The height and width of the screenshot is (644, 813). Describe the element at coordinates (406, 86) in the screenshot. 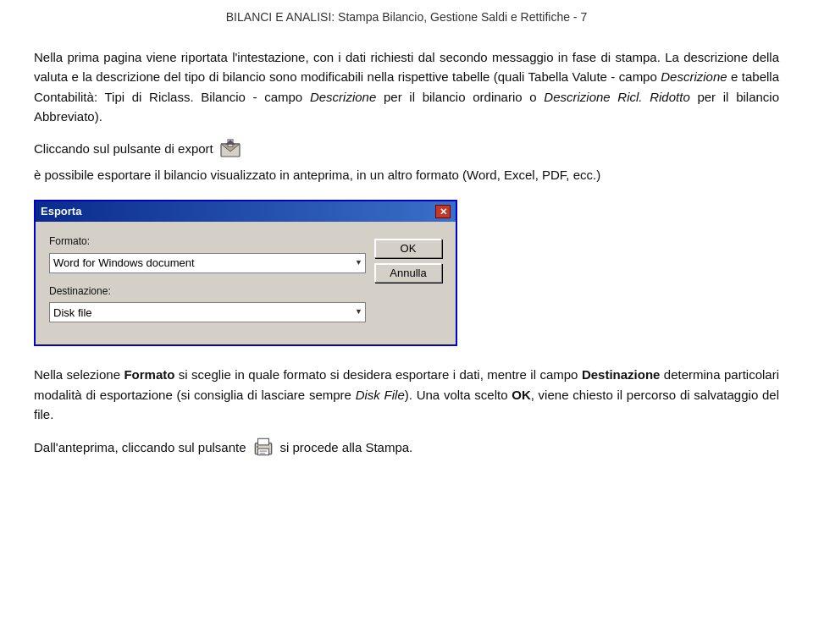

I see `p1-text: Nella prima pagina viene riportata l'int…` at that location.